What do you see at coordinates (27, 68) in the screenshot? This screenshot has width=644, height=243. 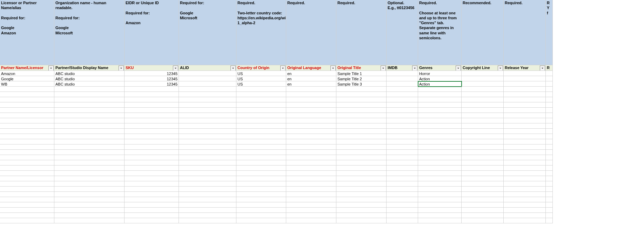 I see `col-header-0: Partner Name/Licensor` at bounding box center [27, 68].